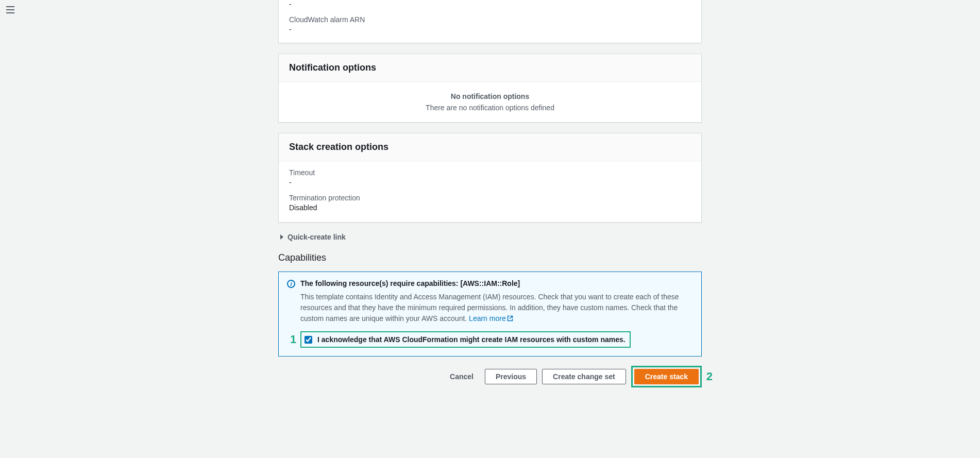  Describe the element at coordinates (511, 377) in the screenshot. I see `previous-button: Previous` at that location.